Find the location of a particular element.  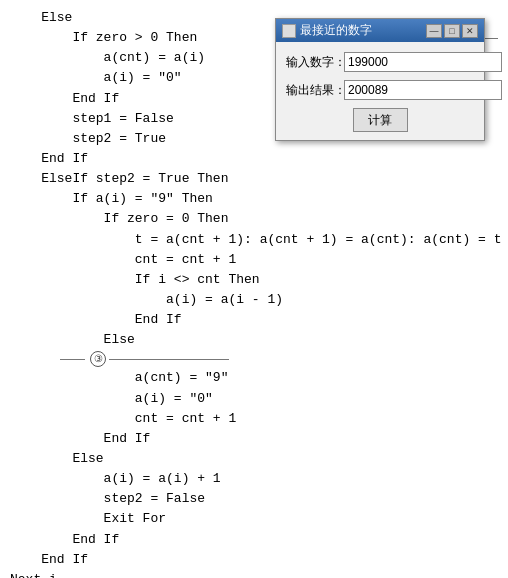

code-line: a(i) = a(i) + 1 is located at coordinates (254, 479).